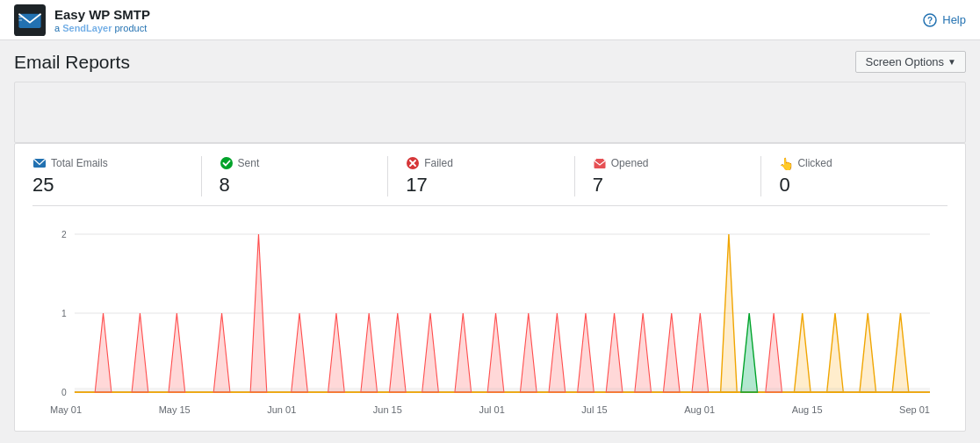  Describe the element at coordinates (492, 410) in the screenshot. I see `x-label-jul01: Jul 01` at that location.